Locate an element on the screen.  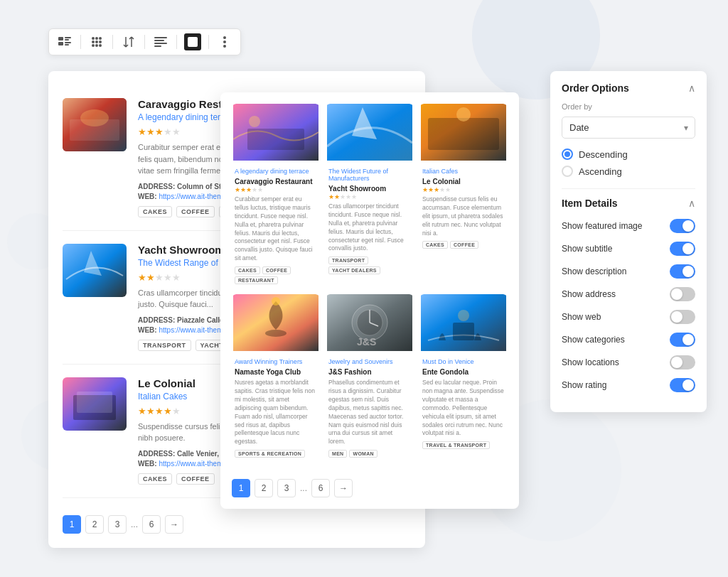
tag: CAKES is located at coordinates (155, 479).